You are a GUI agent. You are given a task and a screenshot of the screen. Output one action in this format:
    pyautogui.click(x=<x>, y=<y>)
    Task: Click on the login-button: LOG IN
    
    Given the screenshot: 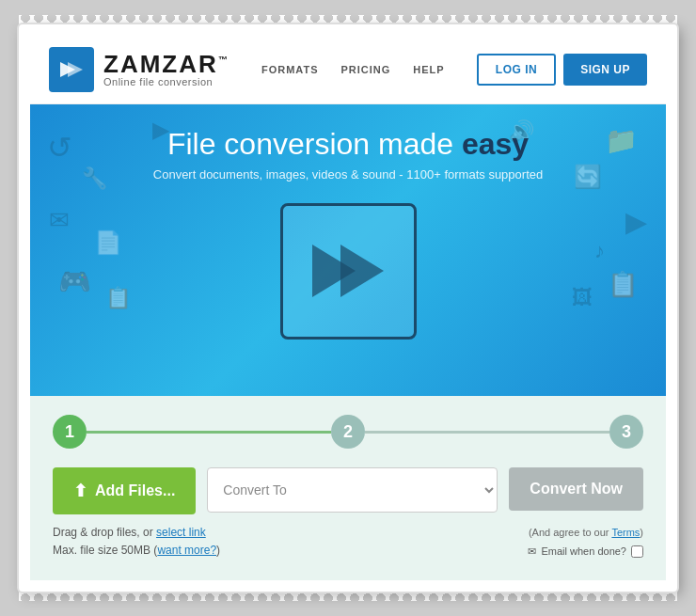 What is the action you would take?
    pyautogui.click(x=516, y=70)
    